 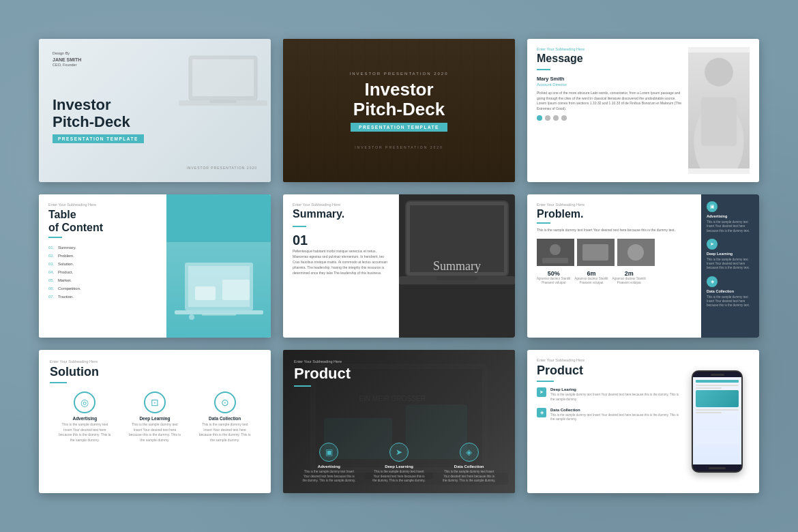 I want to click on slide7-sublabel: Enter Your Subheading Here, so click(x=155, y=361).